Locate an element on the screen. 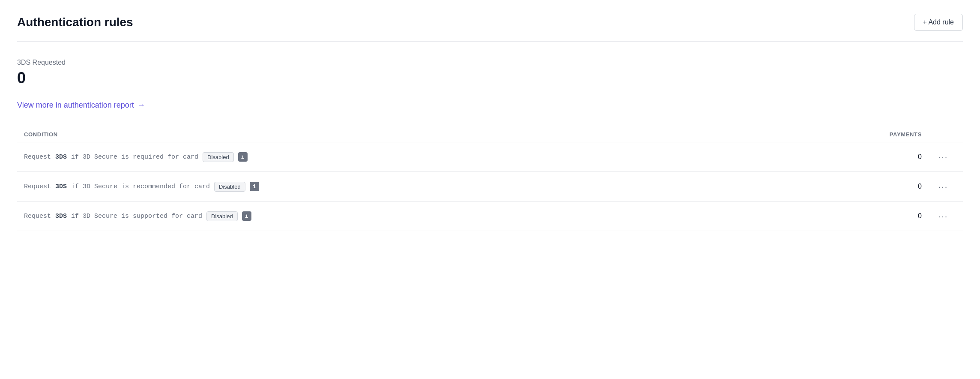  more-menu-button-3: ··· is located at coordinates (943, 216).